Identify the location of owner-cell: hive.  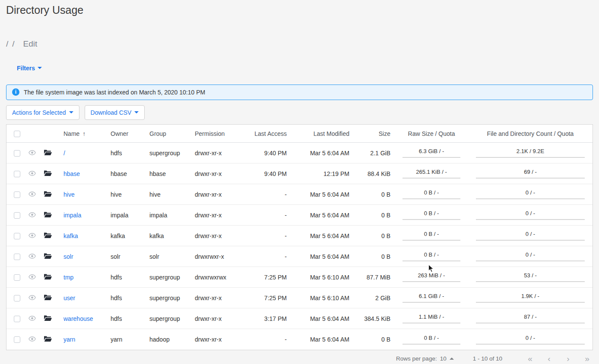
(126, 195).